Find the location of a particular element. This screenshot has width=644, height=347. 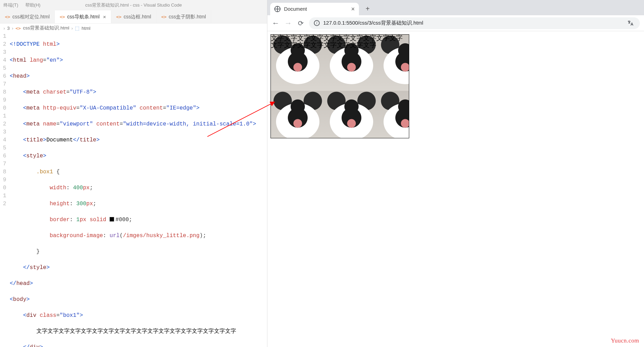

browser-tab: Document × is located at coordinates (315, 9).